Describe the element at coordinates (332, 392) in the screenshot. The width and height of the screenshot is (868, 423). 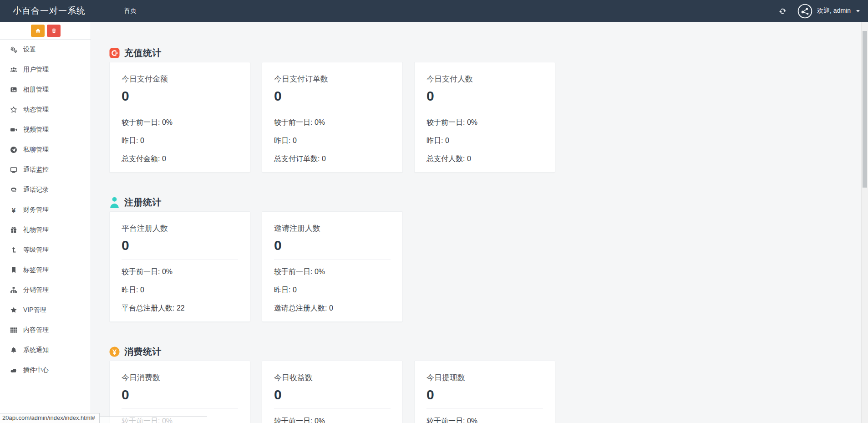
I see `stat-card: 今日收益数 0 较于前一日: 0%` at that location.